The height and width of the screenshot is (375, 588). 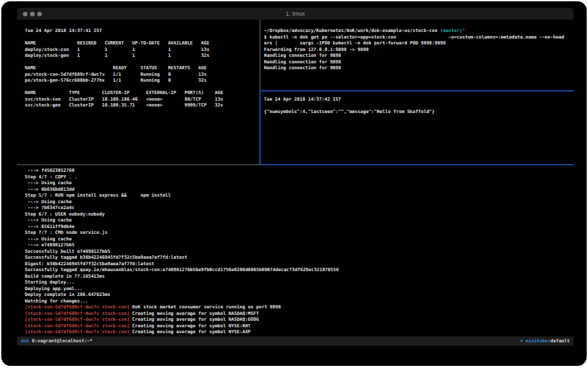 I want to click on pane-port-forward: ~/Dropbox/advocacy/Kubernetes/DoK/work/d…, so click(x=417, y=55).